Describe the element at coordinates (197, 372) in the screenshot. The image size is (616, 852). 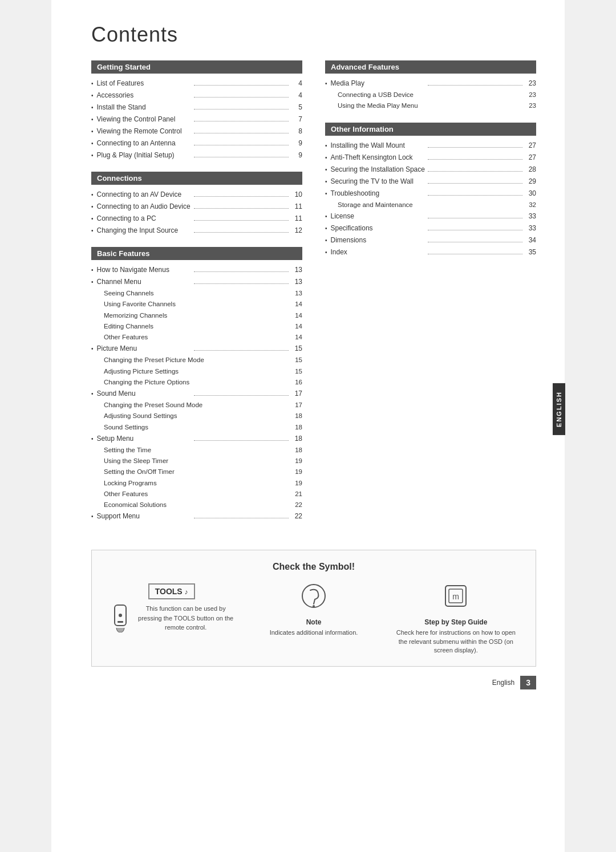
I see `sub-label: Adjusting Picture Settings` at that location.